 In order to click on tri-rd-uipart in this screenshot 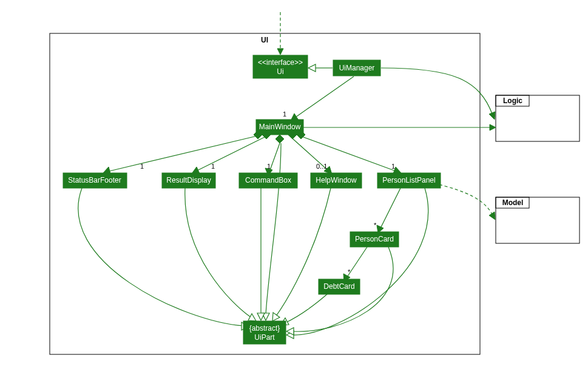, I will do `click(252, 317)`.